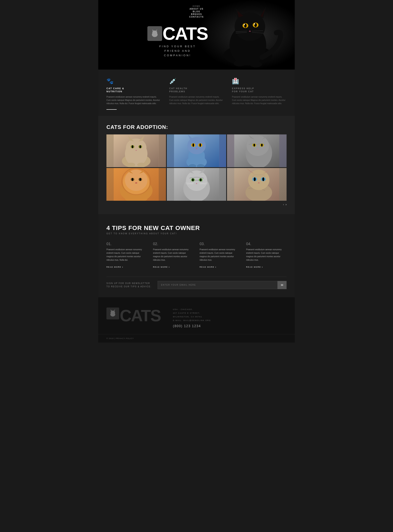 The image size is (393, 532). Describe the element at coordinates (196, 12) in the screenshot. I see `navigation: HOME ABOUT US BLOG BREEDS CONTACTS` at that location.